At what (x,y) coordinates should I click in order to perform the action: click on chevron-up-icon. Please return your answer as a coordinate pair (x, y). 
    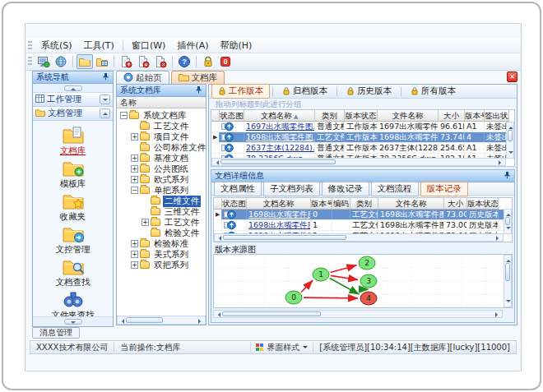
    Looking at the image, I should click on (105, 113).